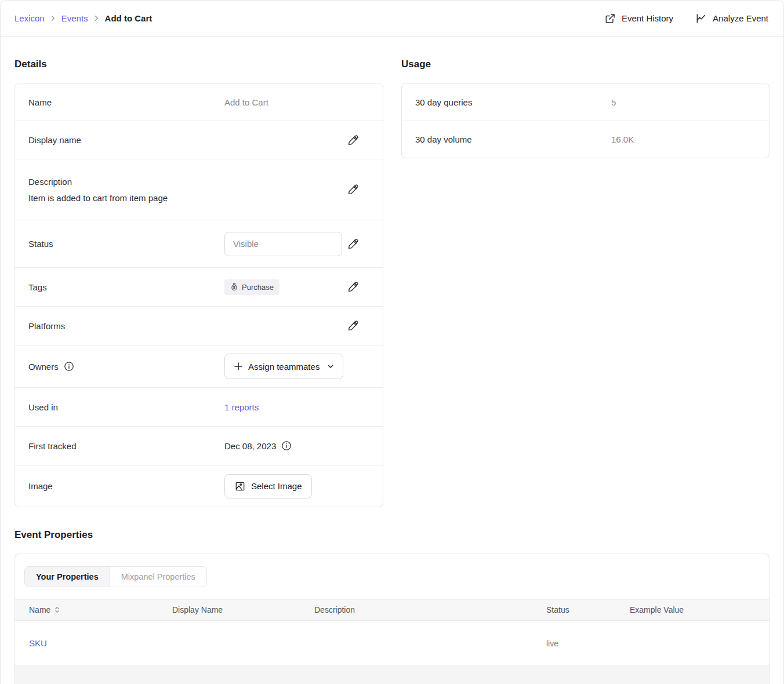  What do you see at coordinates (687, 19) in the screenshot?
I see `header-actions: Event History Analyze Event` at bounding box center [687, 19].